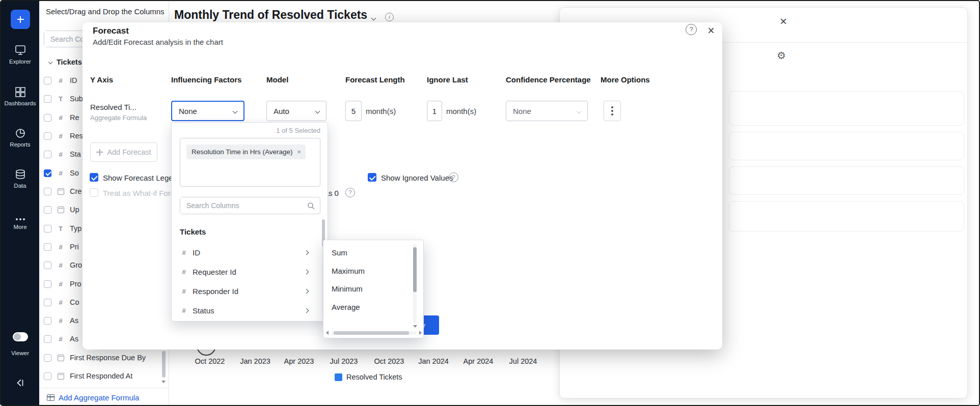 This screenshot has width=980, height=406. What do you see at coordinates (255, 361) in the screenshot?
I see `x-axis-tick: Jan 2023` at bounding box center [255, 361].